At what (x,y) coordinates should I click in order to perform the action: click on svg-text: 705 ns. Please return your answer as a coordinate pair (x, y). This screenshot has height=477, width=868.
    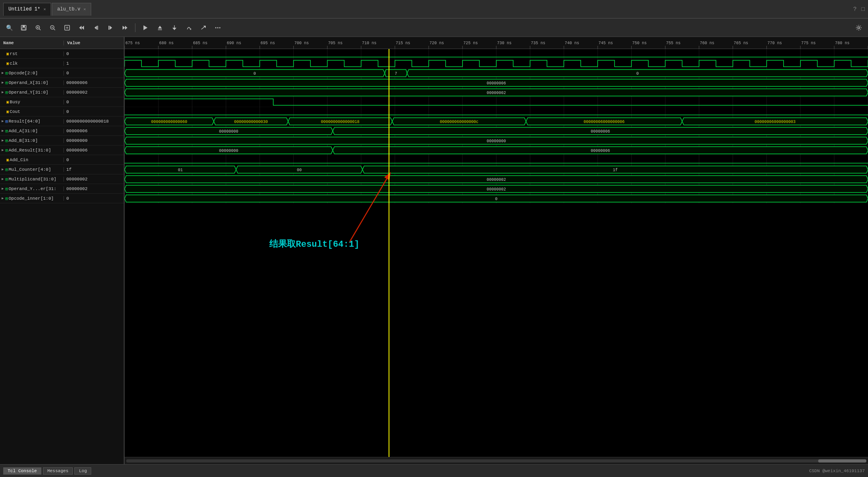
    Looking at the image, I should click on (336, 43).